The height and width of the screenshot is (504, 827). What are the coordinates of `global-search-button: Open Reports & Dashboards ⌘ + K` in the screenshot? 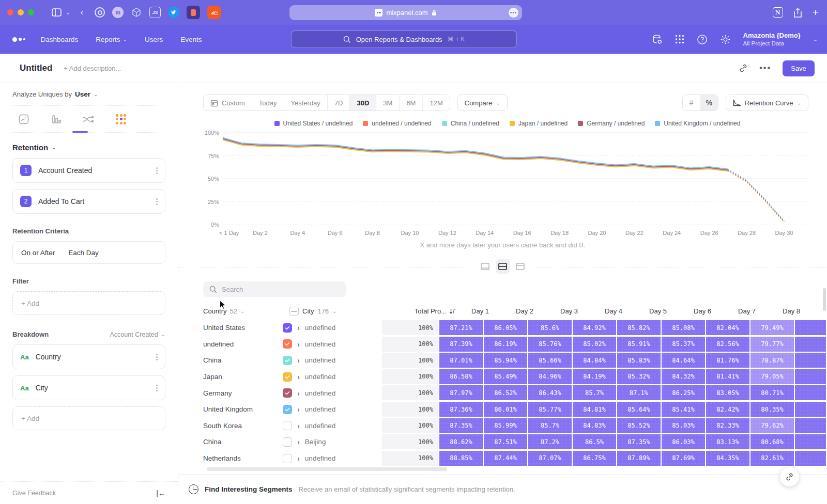 It's located at (404, 39).